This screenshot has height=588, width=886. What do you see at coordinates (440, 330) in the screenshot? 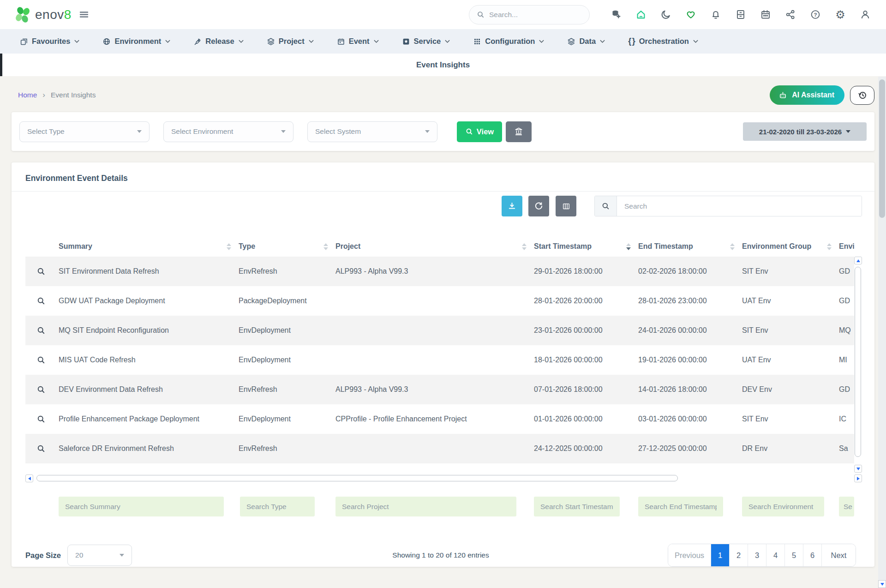
I see `table-row: MQ SIT Endpoint Reconfiguration EnvDeplo…` at bounding box center [440, 330].